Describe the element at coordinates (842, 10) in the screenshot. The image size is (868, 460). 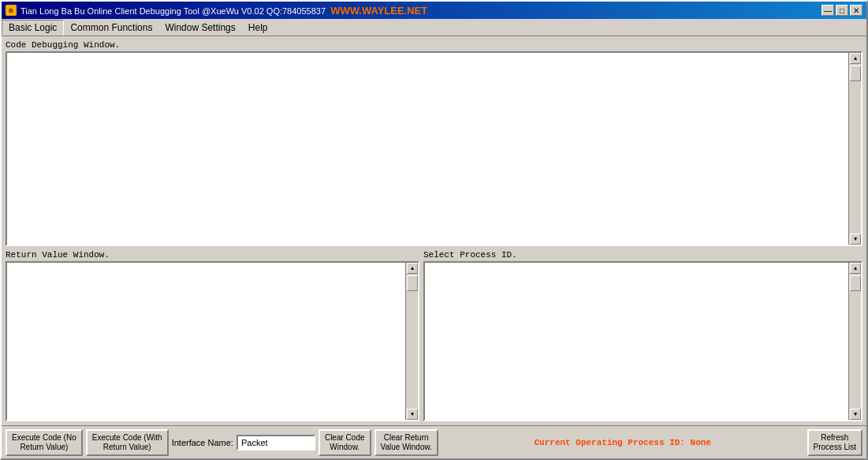
I see `maximize-button: □` at that location.